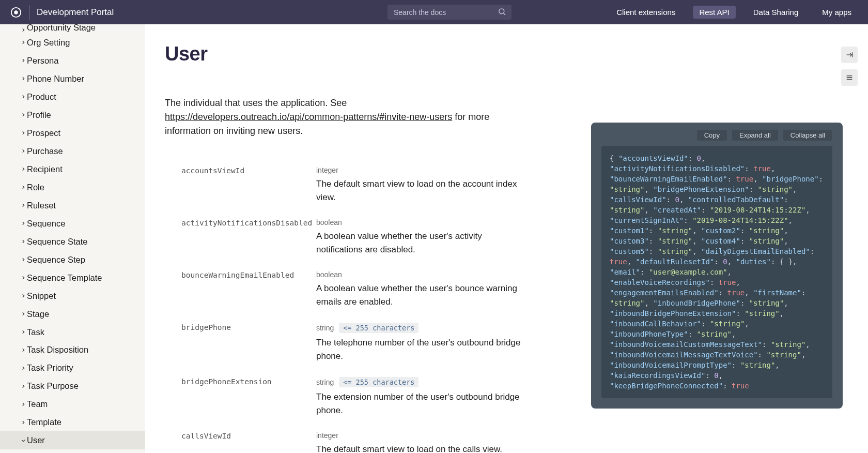 The image size is (868, 453). I want to click on attr-desc: A boolean value whether the user's activ…, so click(422, 243).